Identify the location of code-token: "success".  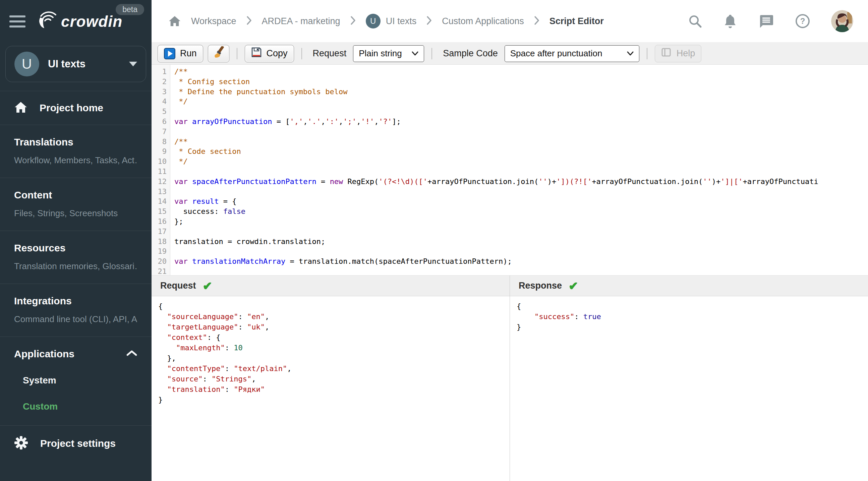
(554, 317).